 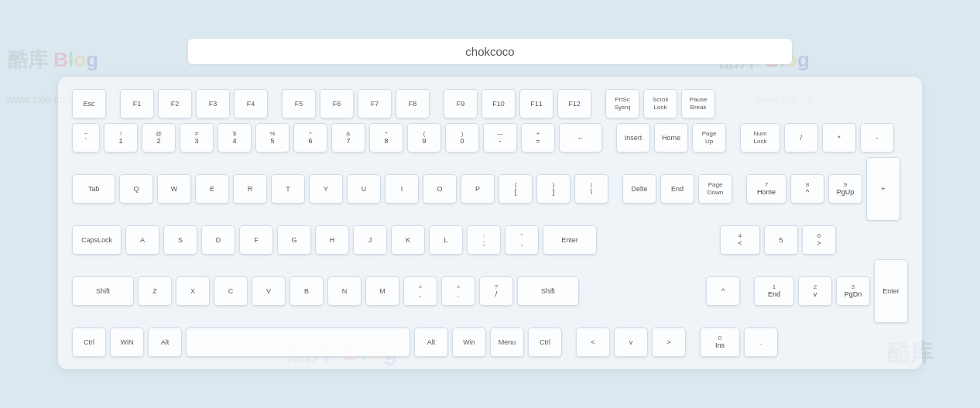 I want to click on key-backspace: ←, so click(x=581, y=138).